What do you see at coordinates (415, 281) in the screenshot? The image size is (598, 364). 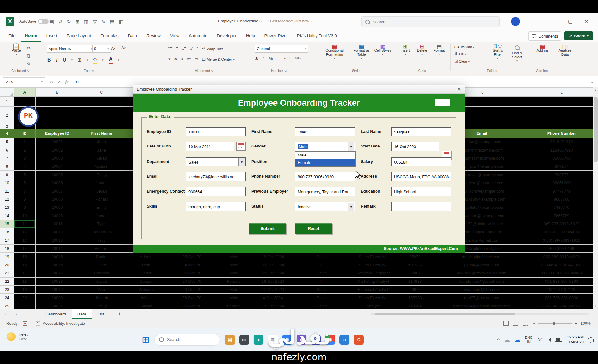 I see `cell-J22: 317938` at bounding box center [415, 281].